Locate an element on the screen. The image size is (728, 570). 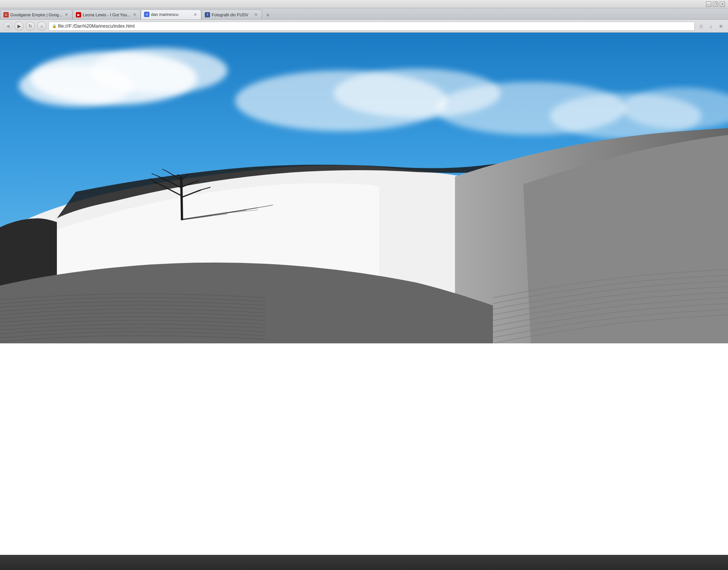
url-bar: 🔒 file:///F:/Dan%20Marinescu/index.html is located at coordinates (372, 26).